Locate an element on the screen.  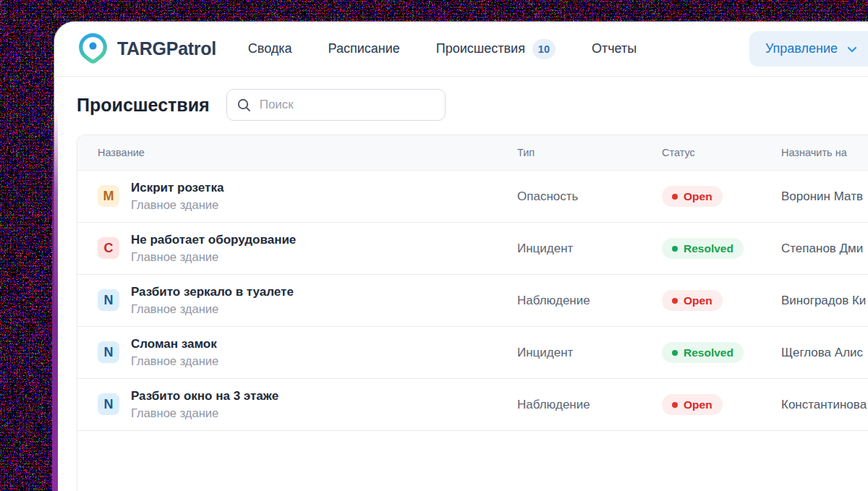
assignee: Степанов Дми is located at coordinates (825, 249).